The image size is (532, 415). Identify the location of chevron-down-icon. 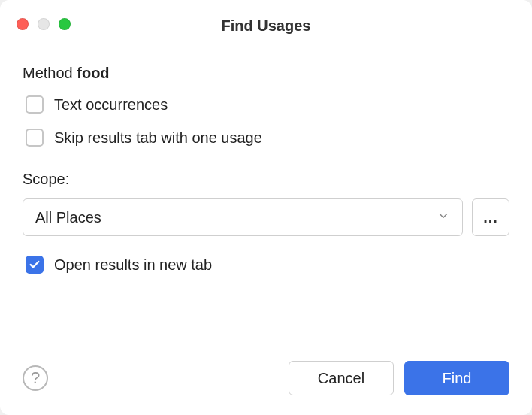
(443, 217).